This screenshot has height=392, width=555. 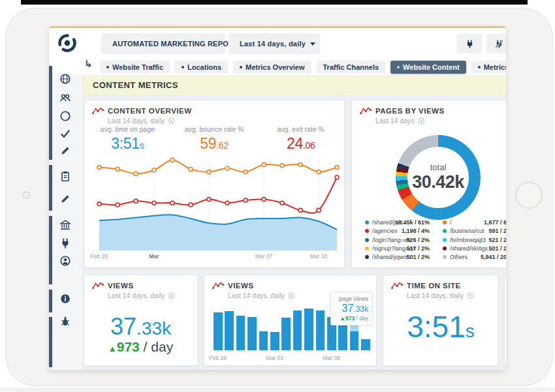 What do you see at coordinates (214, 139) in the screenshot?
I see `metric-avg-bounce-rate-: avg. bounce rate %59.62` at bounding box center [214, 139].